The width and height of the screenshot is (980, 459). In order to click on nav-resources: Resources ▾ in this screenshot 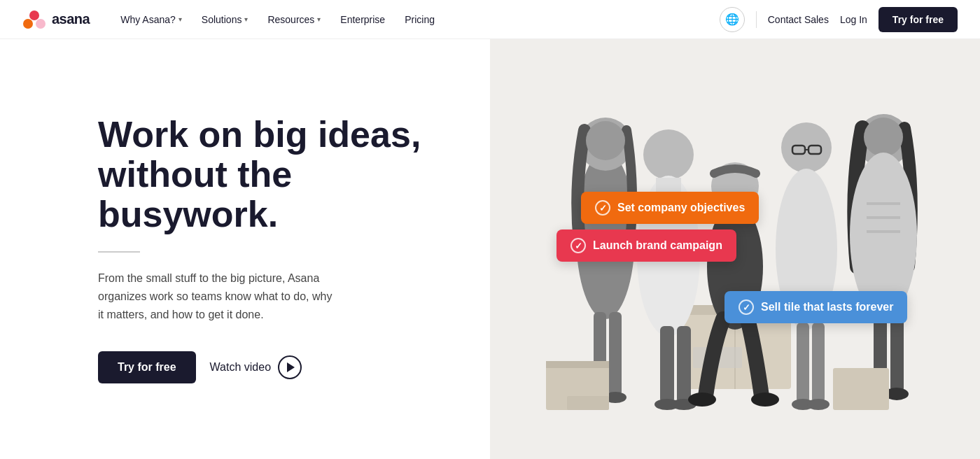, I will do `click(294, 20)`.